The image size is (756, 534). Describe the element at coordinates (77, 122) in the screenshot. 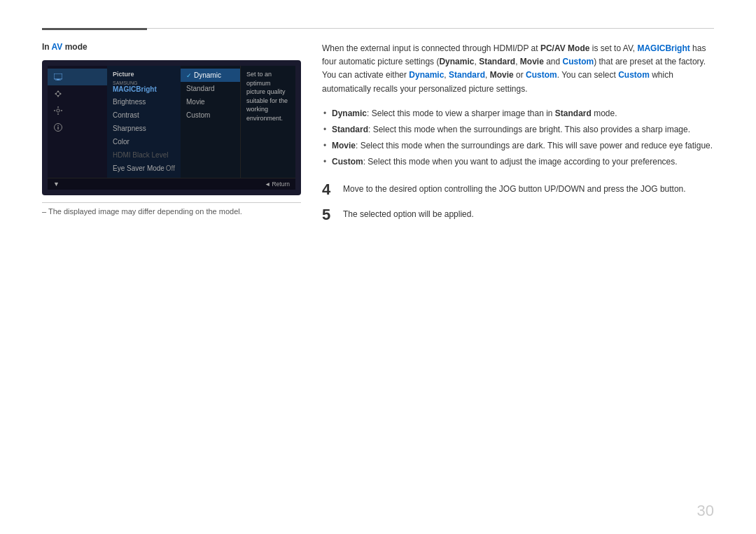

I see `osd-sidebar` at that location.